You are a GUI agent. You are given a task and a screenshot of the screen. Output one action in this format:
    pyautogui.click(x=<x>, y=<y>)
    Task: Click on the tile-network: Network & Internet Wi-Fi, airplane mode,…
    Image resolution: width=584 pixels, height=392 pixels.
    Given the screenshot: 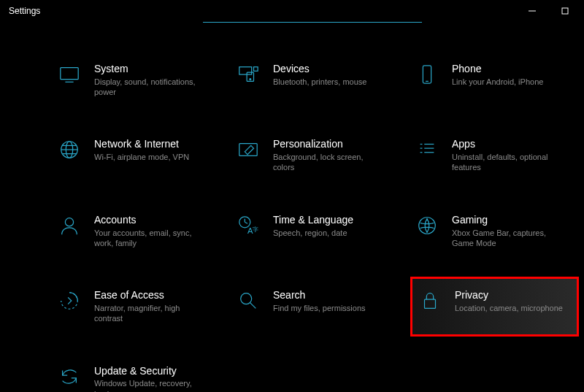 What is the action you would take?
    pyautogui.click(x=137, y=155)
    